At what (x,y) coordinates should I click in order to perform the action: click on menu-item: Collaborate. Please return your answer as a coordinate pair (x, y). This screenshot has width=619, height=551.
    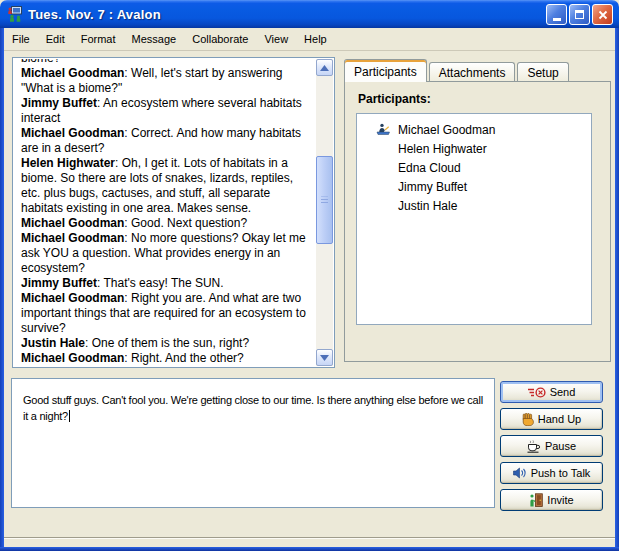
    Looking at the image, I should click on (220, 39).